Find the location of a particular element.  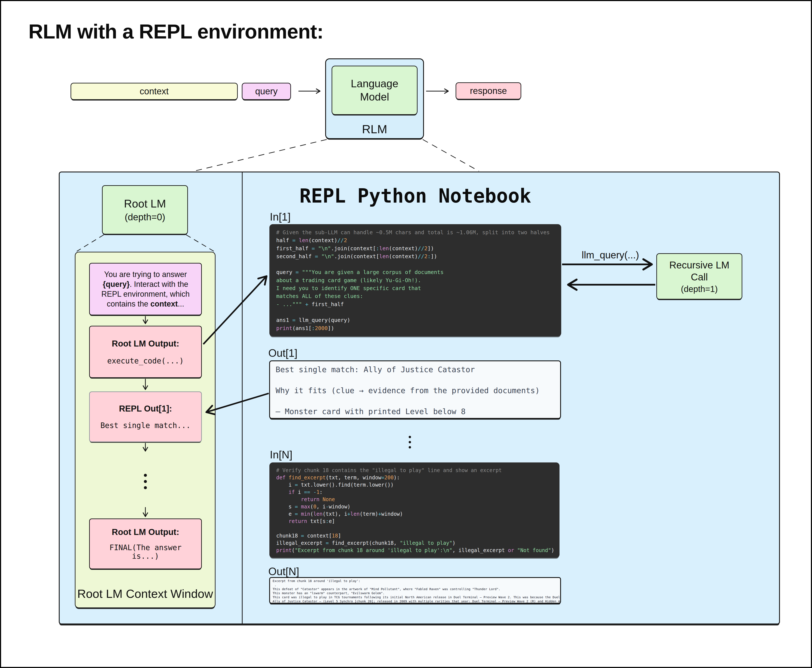

root-lm-final-box: Root LM Output: FINAL(The answeris...) is located at coordinates (145, 544).